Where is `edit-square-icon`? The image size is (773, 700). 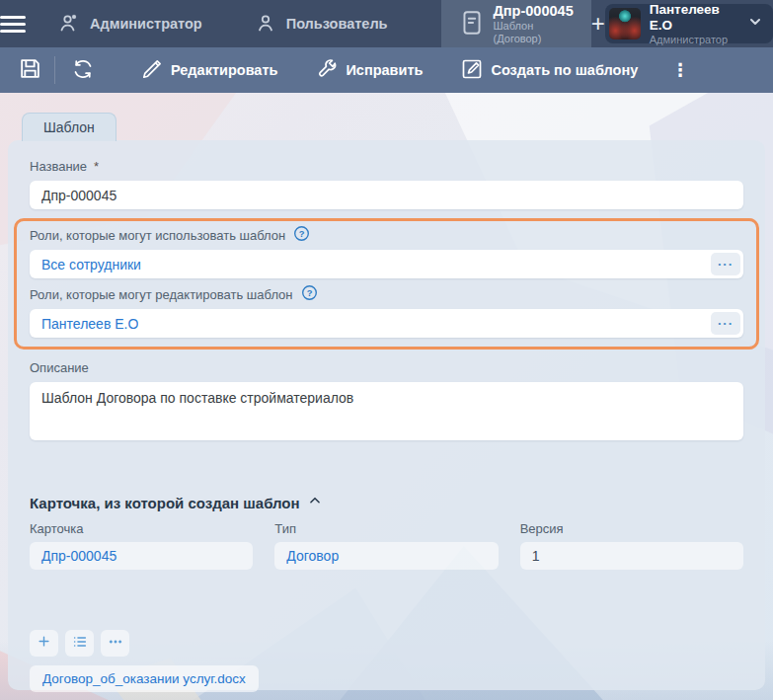
edit-square-icon is located at coordinates (472, 71).